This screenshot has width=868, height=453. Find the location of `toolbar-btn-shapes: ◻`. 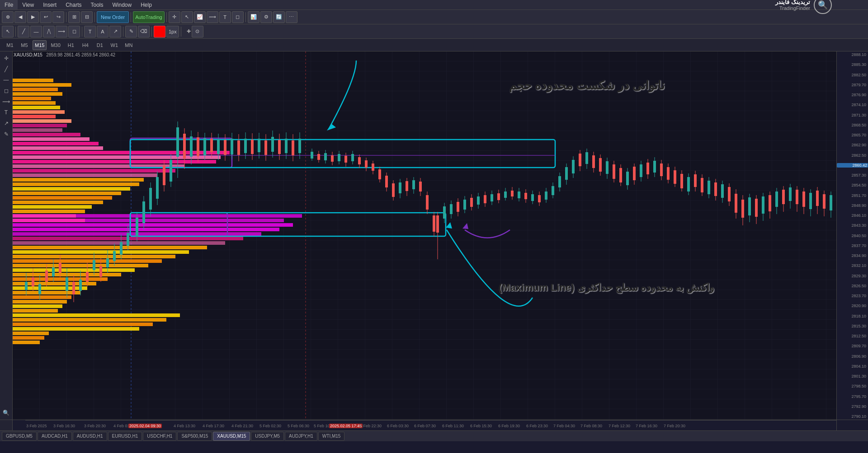

toolbar-btn-shapes: ◻ is located at coordinates (238, 17).